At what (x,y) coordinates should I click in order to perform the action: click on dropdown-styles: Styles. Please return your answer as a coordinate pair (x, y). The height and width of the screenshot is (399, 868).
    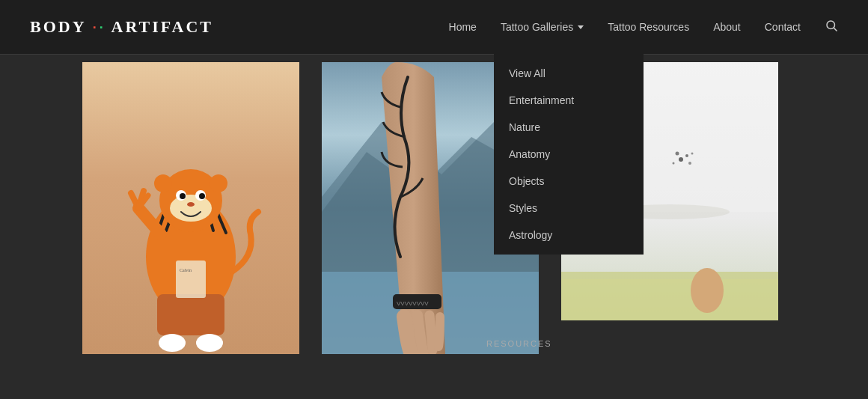
    Looking at the image, I should click on (569, 208).